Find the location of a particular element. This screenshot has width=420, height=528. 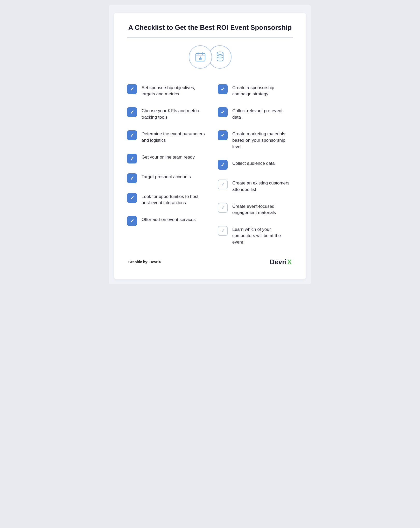

item-text: Choose your KPIs and metric-tracking too… is located at coordinates (174, 113).